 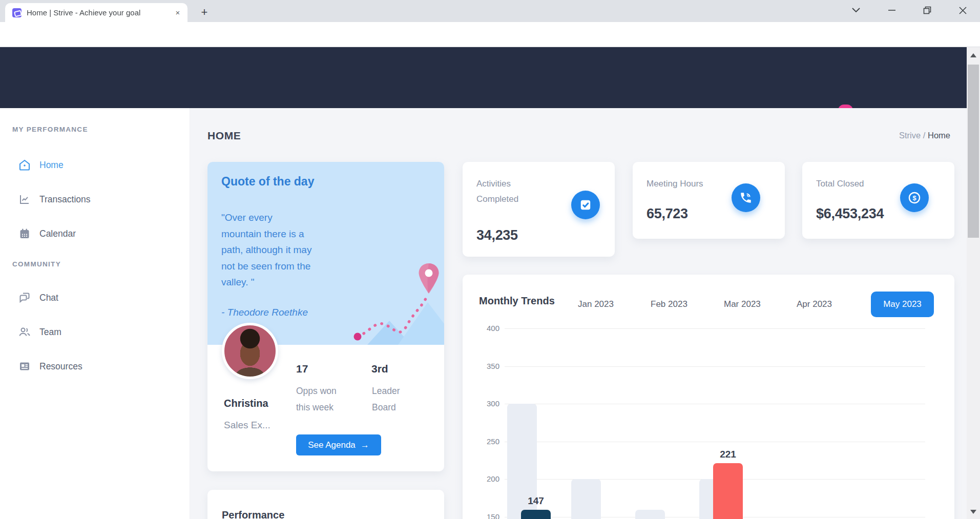 What do you see at coordinates (224, 136) in the screenshot?
I see `page-title: HOME` at bounding box center [224, 136].